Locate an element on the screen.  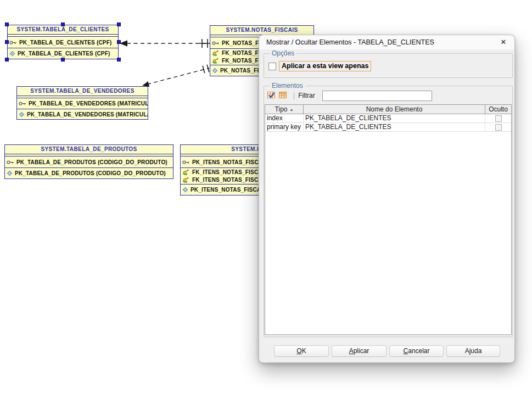
elements-group-label: Elementos is located at coordinates (288, 86).